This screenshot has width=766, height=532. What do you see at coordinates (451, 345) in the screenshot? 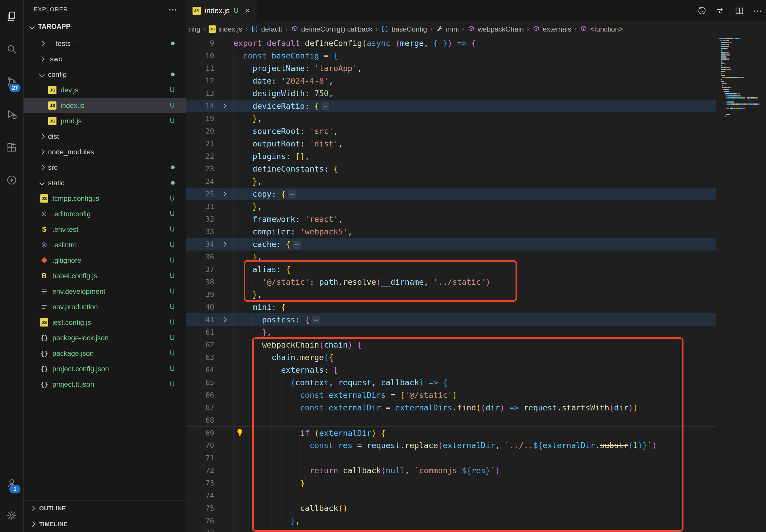
I see `code-line: 62 webpackChain(chain) {` at bounding box center [451, 345].